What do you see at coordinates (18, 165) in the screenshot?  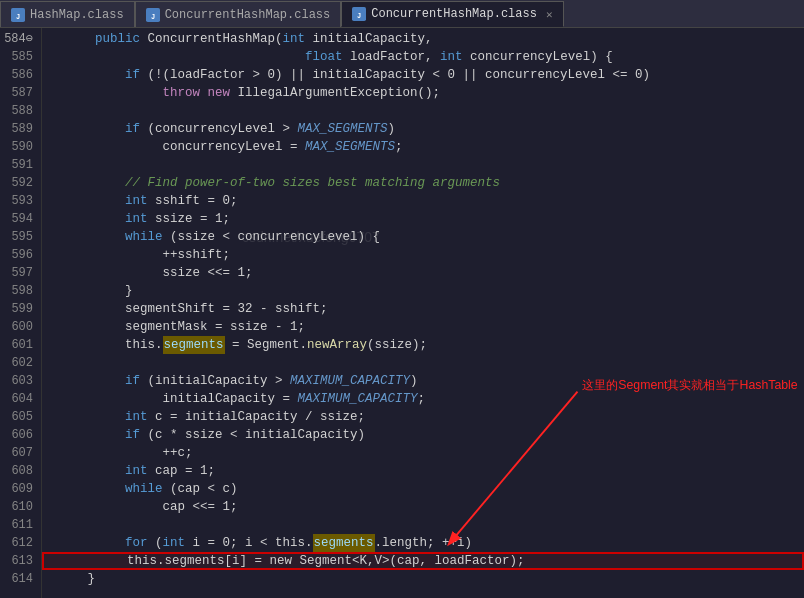 I see `line-number-591: 591` at bounding box center [18, 165].